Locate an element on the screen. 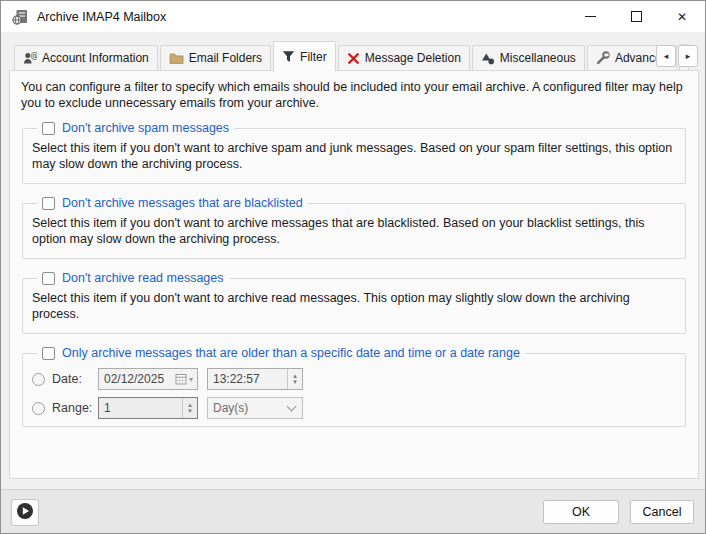  date-radio-label: Date: is located at coordinates (75, 379).